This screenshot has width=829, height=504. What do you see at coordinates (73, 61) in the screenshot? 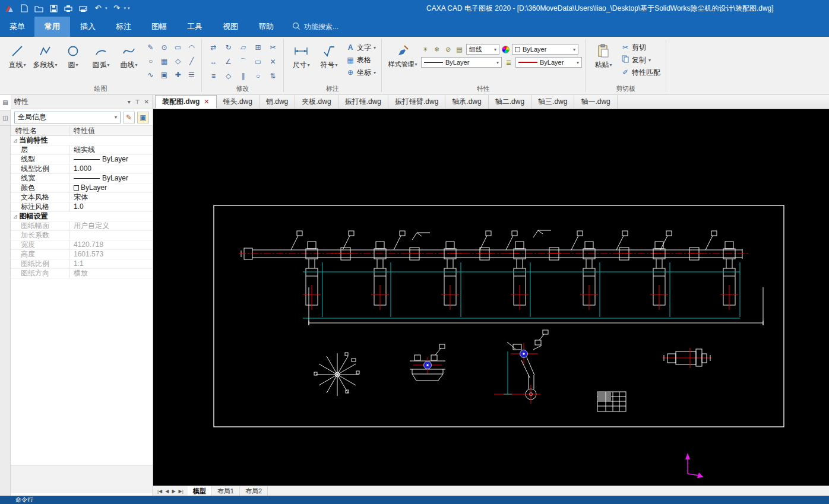
I see `circle-button: 圆▾` at bounding box center [73, 61].